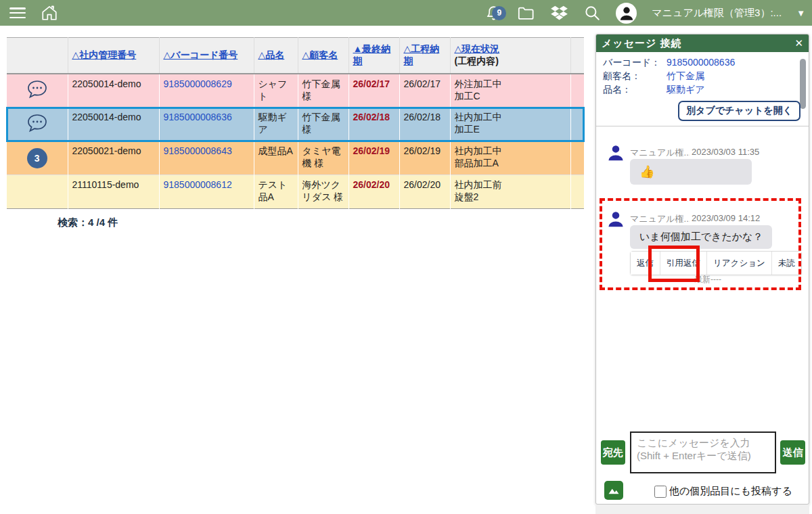 This screenshot has height=514, width=812. Describe the element at coordinates (725, 151) in the screenshot. I see `message-timestamp: 2023/03/03 11:35` at that location.